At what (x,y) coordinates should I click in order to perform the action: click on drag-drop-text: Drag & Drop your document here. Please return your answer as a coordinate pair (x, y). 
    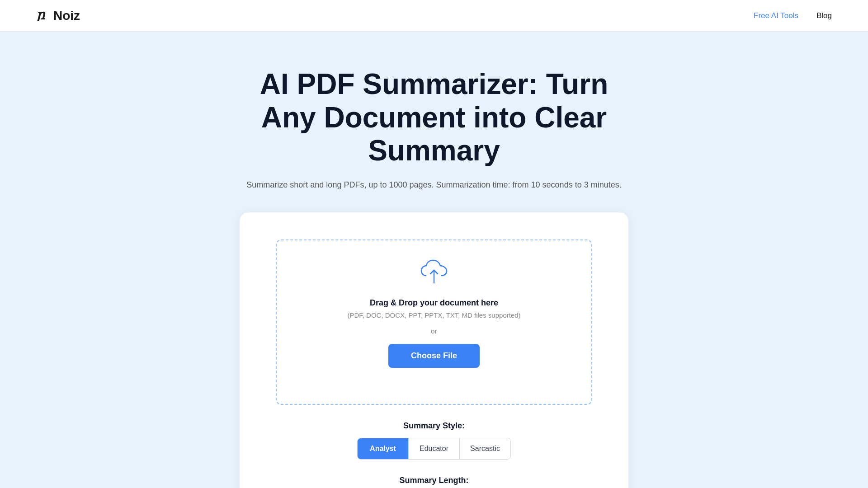
    Looking at the image, I should click on (434, 303).